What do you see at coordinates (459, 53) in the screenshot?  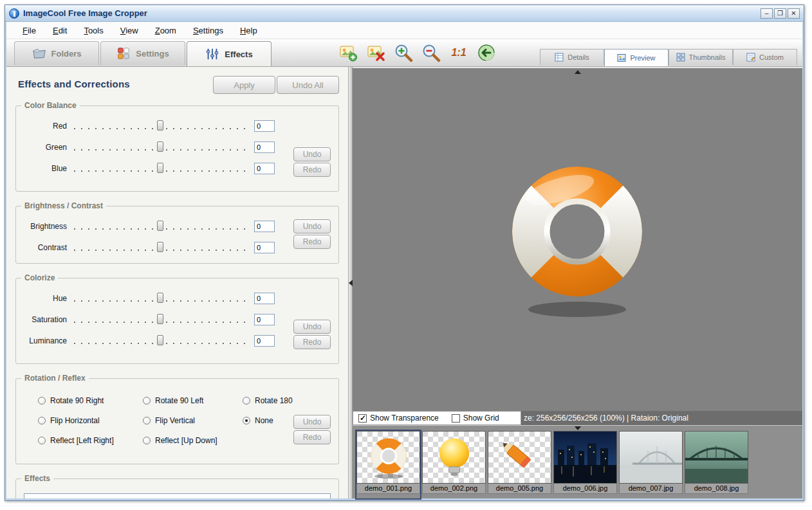 I see `zoom-actual-button: 1:1` at bounding box center [459, 53].